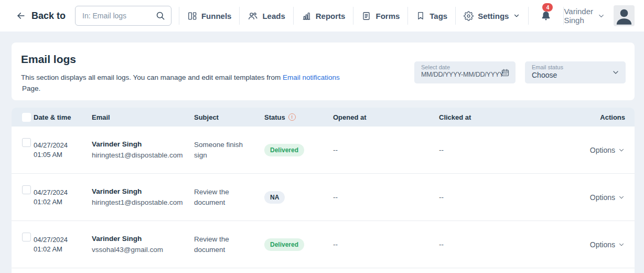 Image resolution: width=644 pixels, height=273 pixels. Describe the element at coordinates (189, 83) in the screenshot. I see `page-description: This section displays all email logs. Yo…` at that location.